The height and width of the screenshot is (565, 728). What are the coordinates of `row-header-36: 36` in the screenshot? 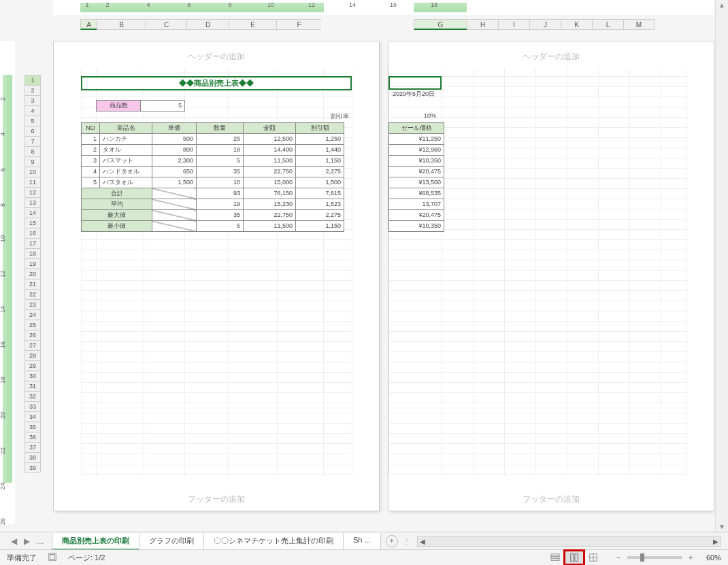 It's located at (33, 436).